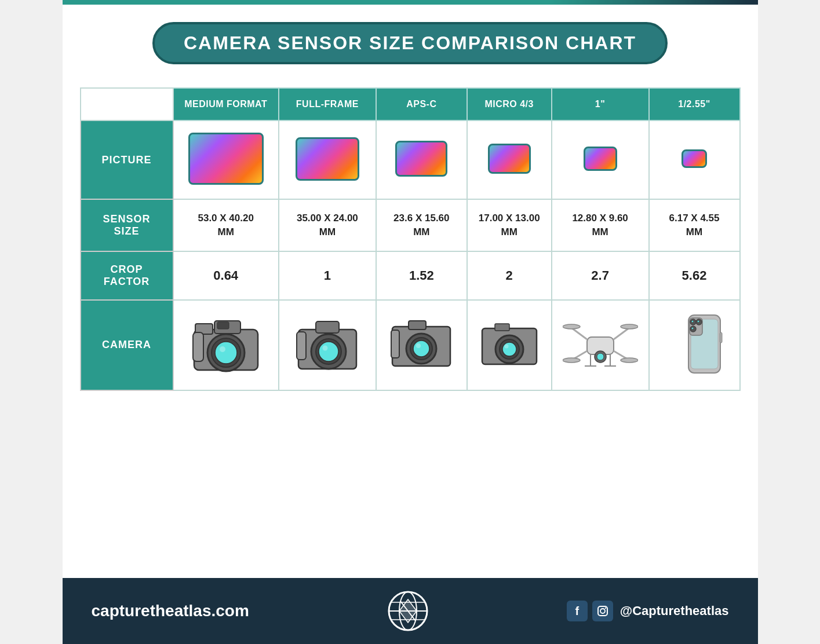 This screenshot has width=820, height=644. I want to click on crop-medium: 0.64, so click(226, 276).